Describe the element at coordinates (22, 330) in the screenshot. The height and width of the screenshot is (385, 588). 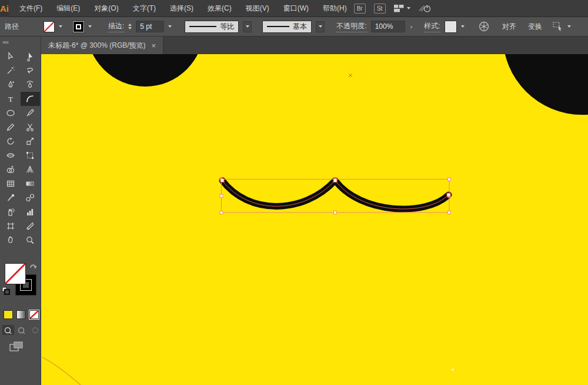
I see `draw-behind-button` at that location.